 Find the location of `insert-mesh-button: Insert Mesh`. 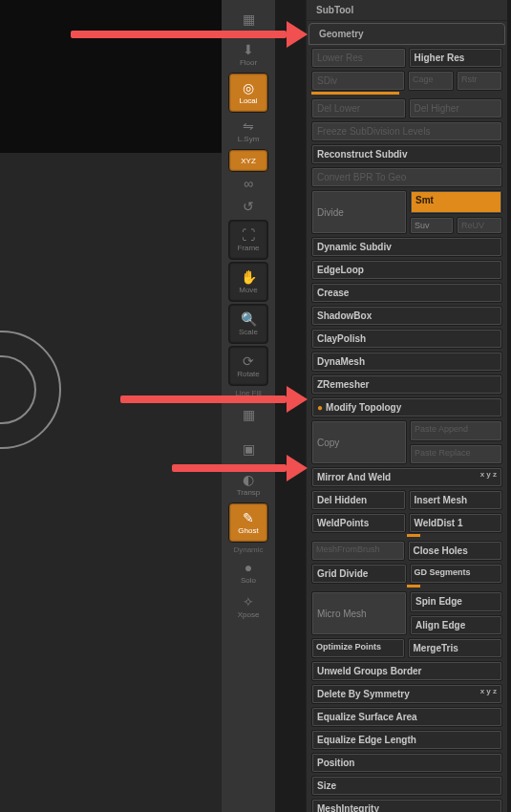

insert-mesh-button: Insert Mesh is located at coordinates (457, 501).